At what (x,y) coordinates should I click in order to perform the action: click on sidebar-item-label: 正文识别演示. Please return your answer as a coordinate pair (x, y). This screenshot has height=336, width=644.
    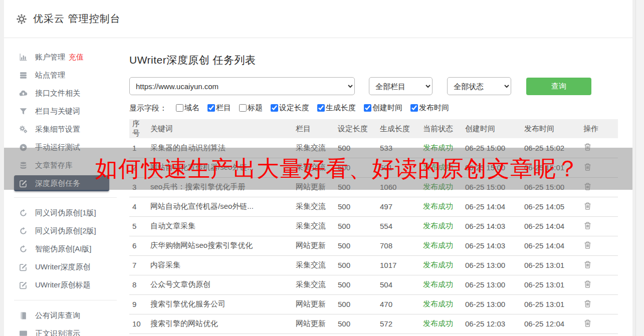
    Looking at the image, I should click on (58, 332).